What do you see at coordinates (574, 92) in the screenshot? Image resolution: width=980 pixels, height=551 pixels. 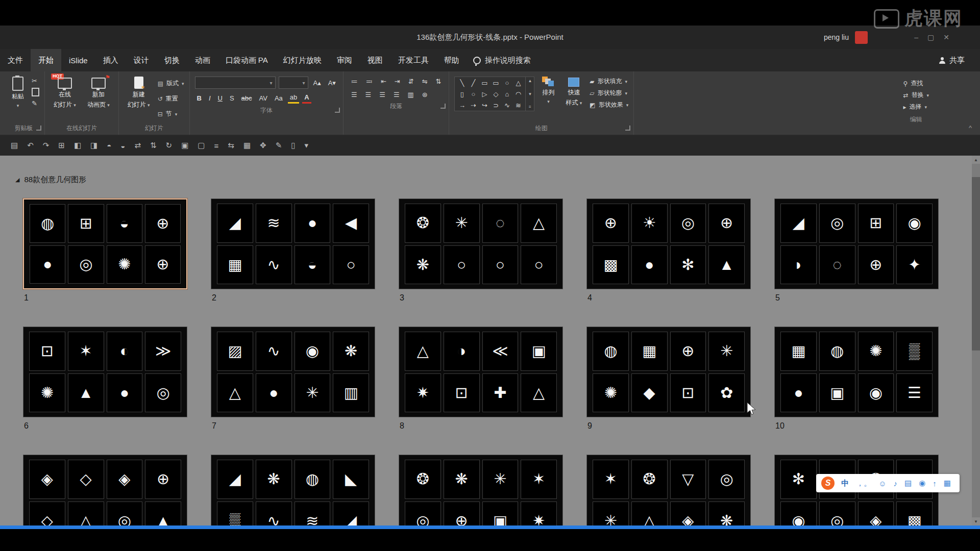 I see `quick-styles-button: 快速 样式 ▾` at bounding box center [574, 92].